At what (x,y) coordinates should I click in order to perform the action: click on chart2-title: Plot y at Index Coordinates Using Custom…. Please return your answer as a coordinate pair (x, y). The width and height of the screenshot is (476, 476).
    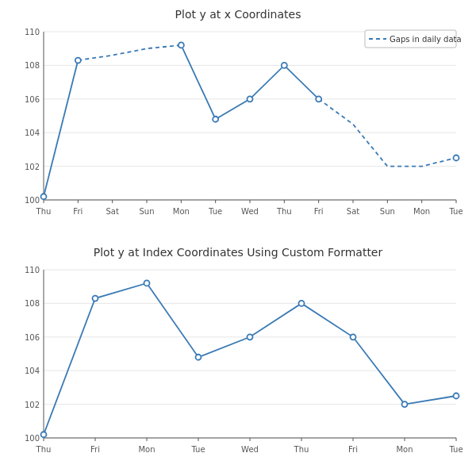
    Looking at the image, I should click on (238, 252).